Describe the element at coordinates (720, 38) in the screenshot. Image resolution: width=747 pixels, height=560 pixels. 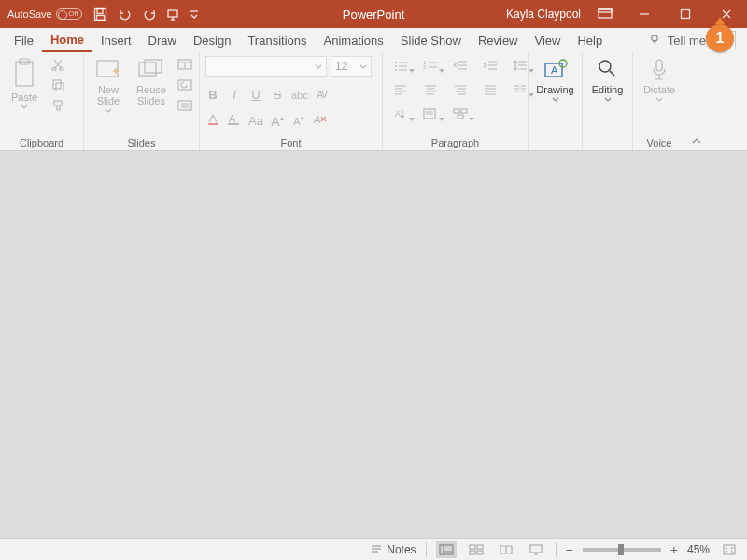
I see `callout-marker-1: 1` at that location.